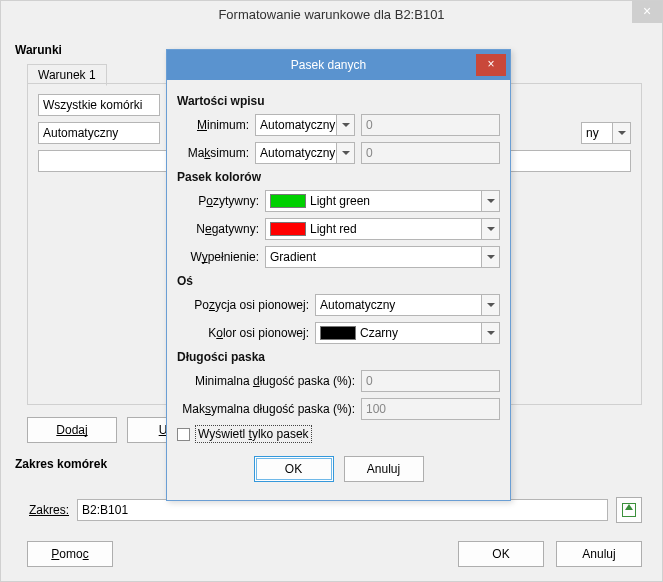 The image size is (663, 582). Describe the element at coordinates (38, 50) in the screenshot. I see `warunki-label: Warunki` at that location.